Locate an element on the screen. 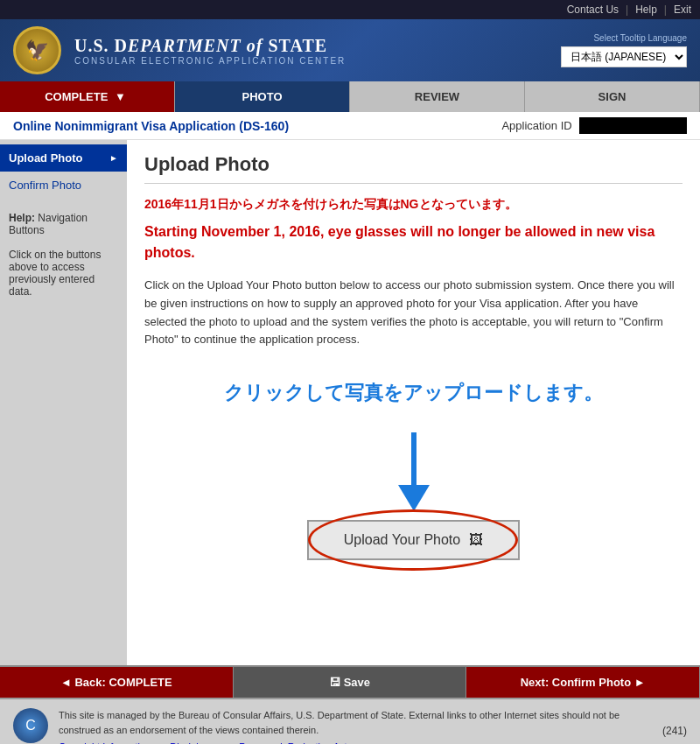 The height and width of the screenshot is (744, 700). contact-link: Contact Us is located at coordinates (593, 10).